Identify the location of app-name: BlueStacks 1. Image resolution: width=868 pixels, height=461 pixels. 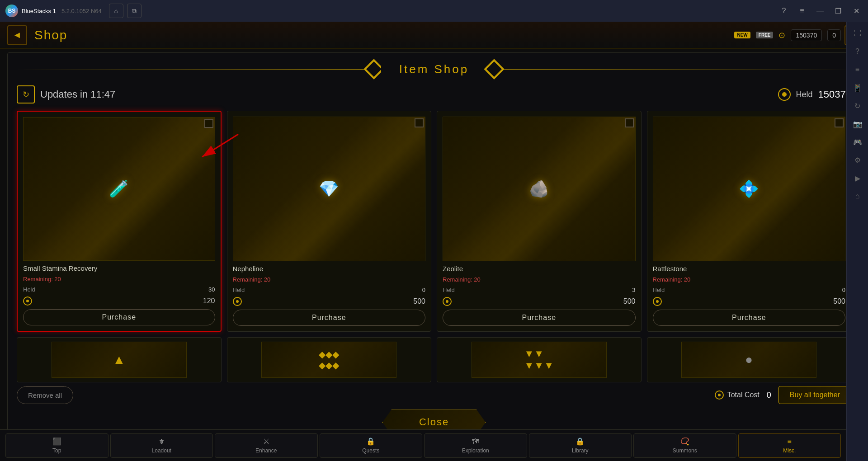
(39, 11).